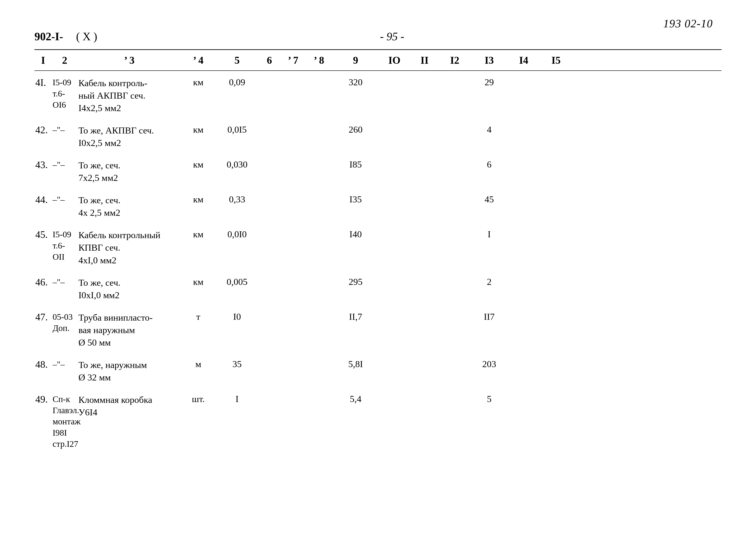 This screenshot has width=756, height=534. Describe the element at coordinates (129, 406) in the screenshot. I see `row-9-col-3: Кломмная коробка У6I4` at that location.